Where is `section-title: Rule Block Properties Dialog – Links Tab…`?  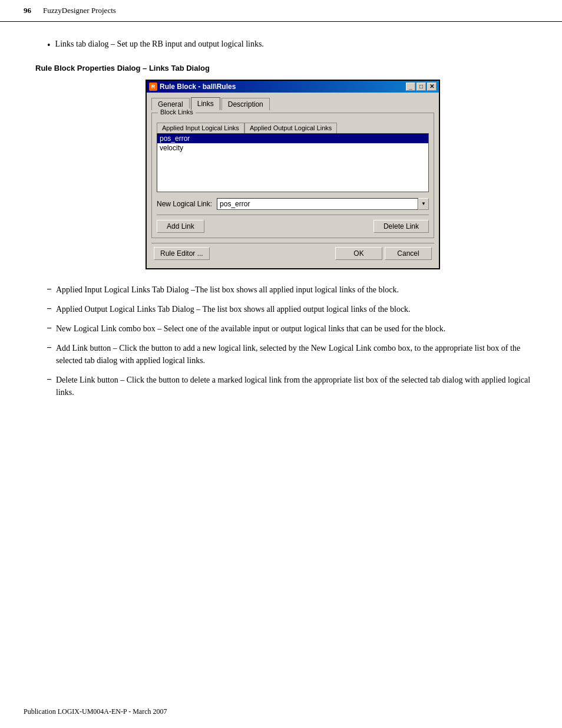
section-title: Rule Block Properties Dialog – Links Tab… is located at coordinates (287, 68).